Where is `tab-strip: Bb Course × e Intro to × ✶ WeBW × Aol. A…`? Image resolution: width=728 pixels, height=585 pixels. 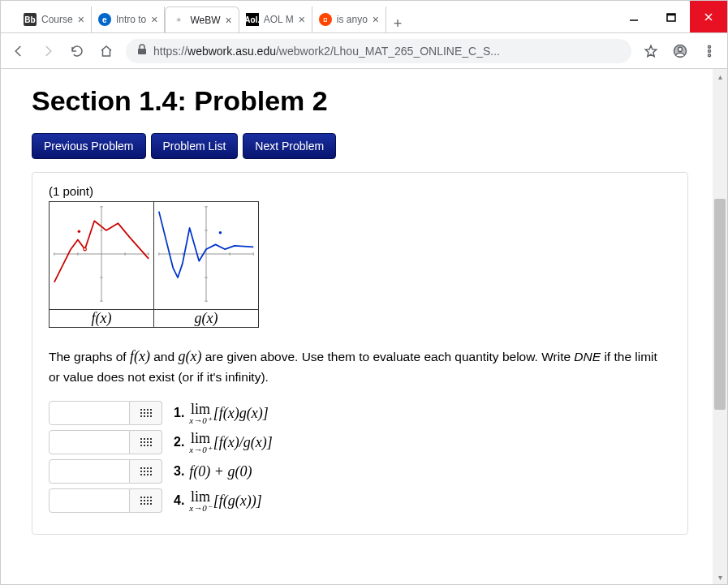 tab-strip: Bb Course × e Intro to × ✶ WeBW × Aol. A… is located at coordinates (308, 16).